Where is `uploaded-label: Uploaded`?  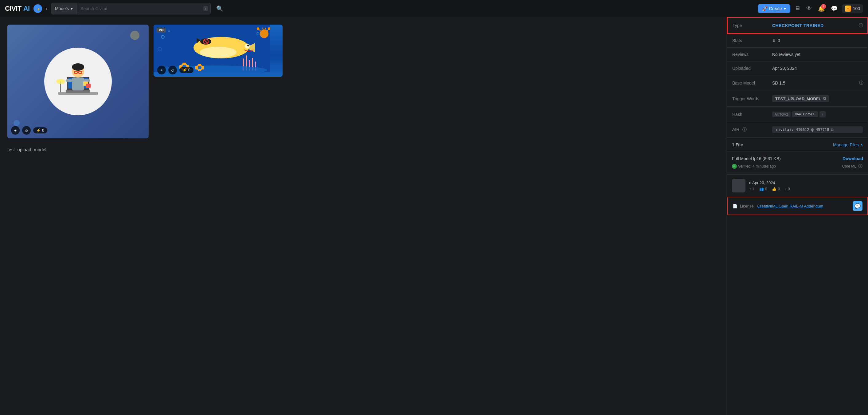
uploaded-label: Uploaded is located at coordinates (747, 68).